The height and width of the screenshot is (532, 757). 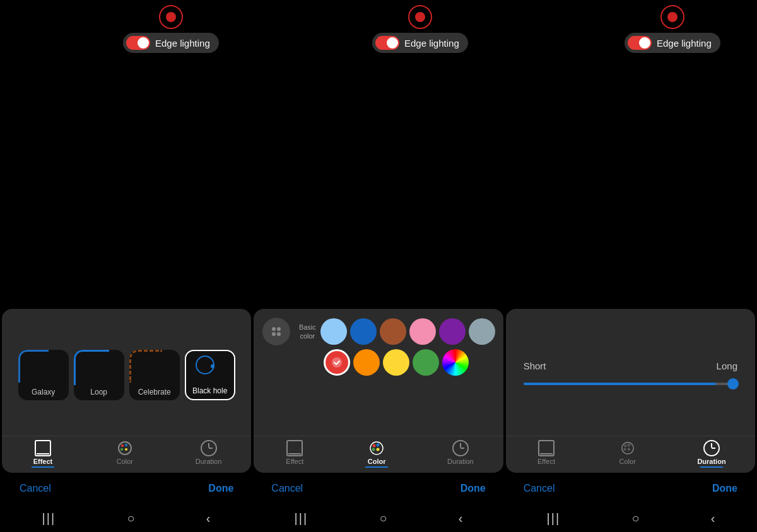 I want to click on panel-duration: Short Long, so click(x=631, y=391).